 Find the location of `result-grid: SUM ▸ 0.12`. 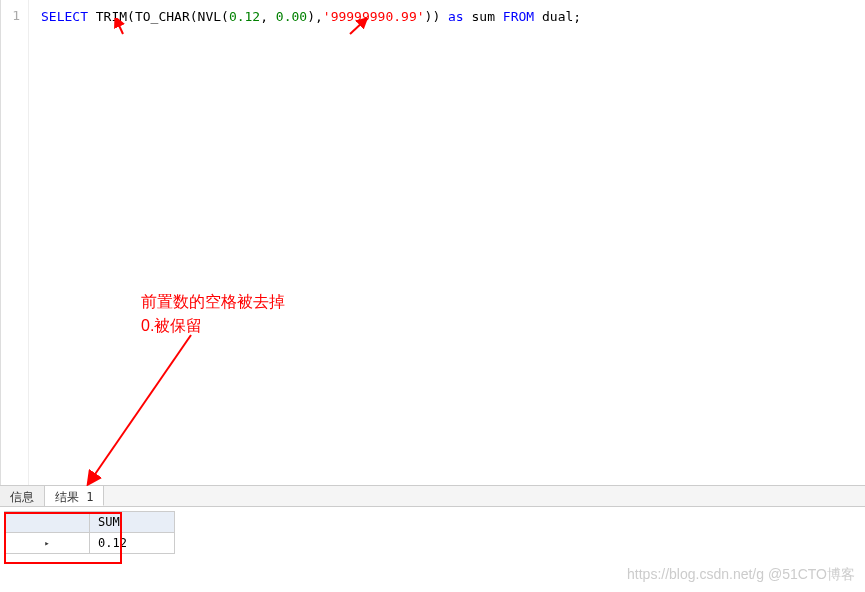

result-grid: SUM ▸ 0.12 is located at coordinates (432, 532).